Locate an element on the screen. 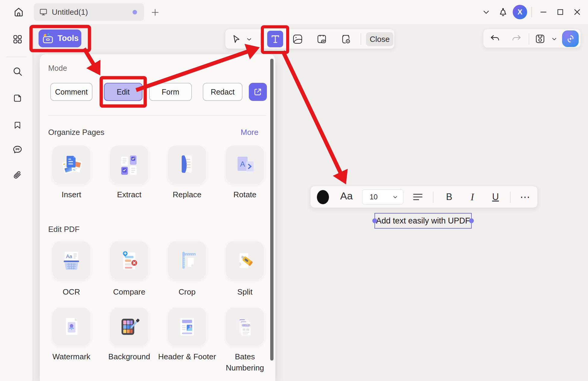 Image resolution: width=588 pixels, height=381 pixels. tool-label: Replace is located at coordinates (187, 195).